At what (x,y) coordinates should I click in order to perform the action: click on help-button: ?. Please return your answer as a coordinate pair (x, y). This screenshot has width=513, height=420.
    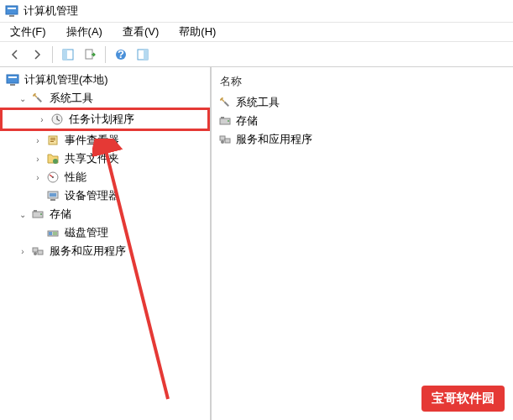
    Looking at the image, I should click on (121, 55).